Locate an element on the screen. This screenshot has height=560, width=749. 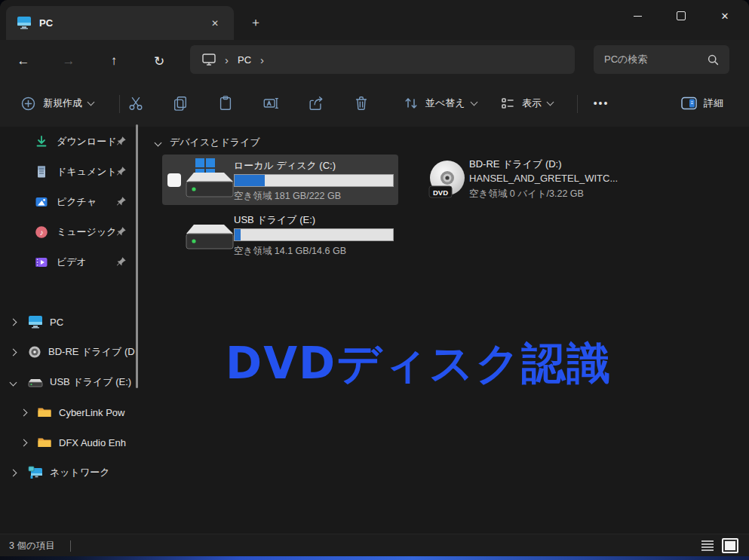
sidebar-item-documents: ドキュメント is located at coordinates (74, 172).